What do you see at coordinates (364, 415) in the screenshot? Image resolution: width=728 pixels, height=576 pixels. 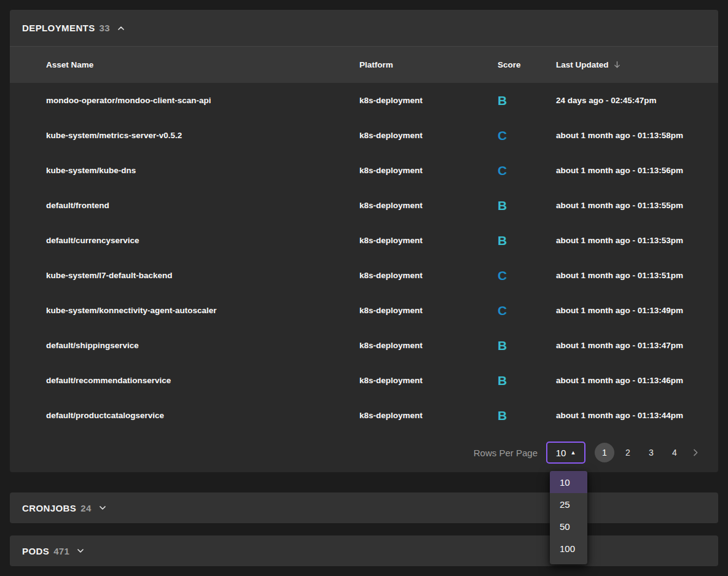 I see `table-row: default/productcatalogservice k8s-deploy…` at bounding box center [364, 415].